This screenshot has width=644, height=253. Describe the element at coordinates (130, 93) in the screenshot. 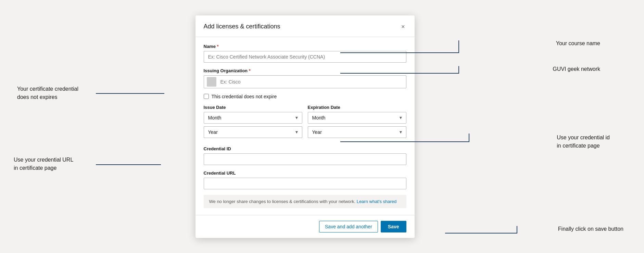

I see `credential-expire-line` at that location.